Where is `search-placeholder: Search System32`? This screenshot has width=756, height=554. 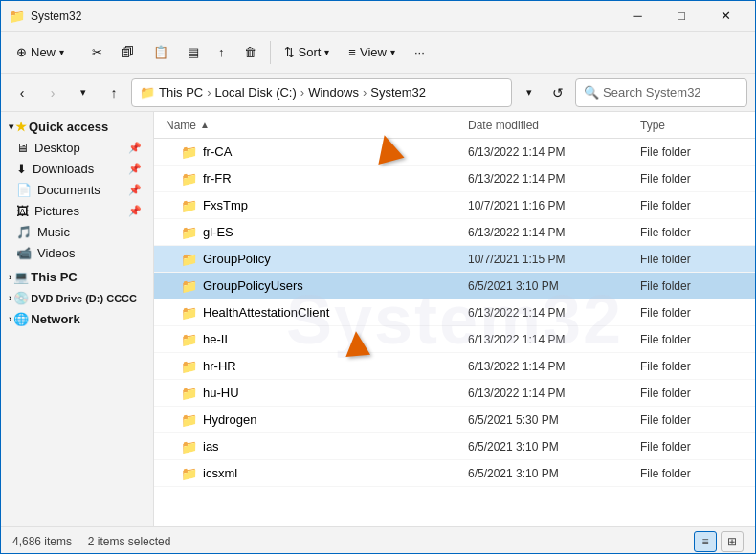 search-placeholder: Search System32 is located at coordinates (653, 92).